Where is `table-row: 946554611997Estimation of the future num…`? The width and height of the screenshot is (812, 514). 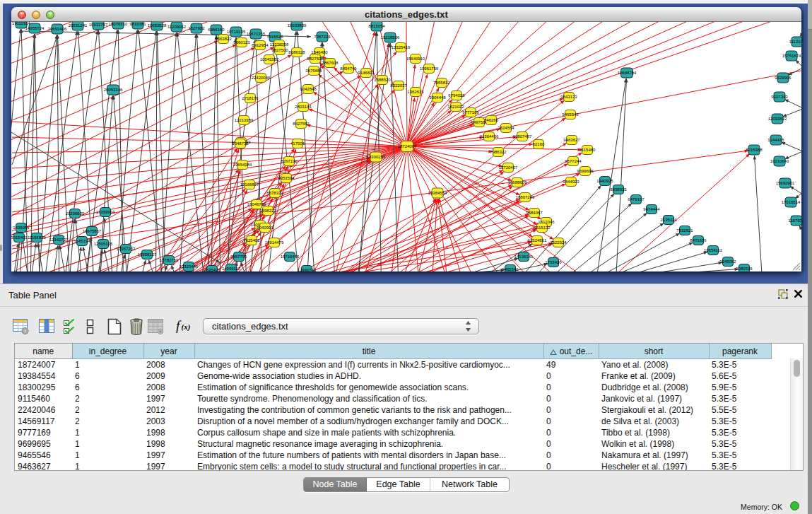 table-row: 946554611997Estimation of the future num… is located at coordinates (393, 455).